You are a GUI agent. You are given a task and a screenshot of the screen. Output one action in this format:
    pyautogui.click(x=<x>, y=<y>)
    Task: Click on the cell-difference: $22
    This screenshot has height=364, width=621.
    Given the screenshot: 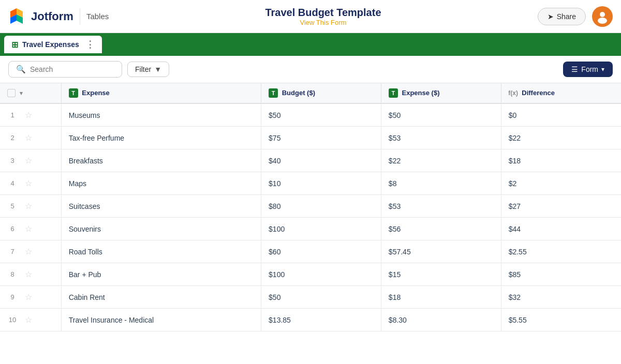 What is the action you would take?
    pyautogui.click(x=561, y=138)
    